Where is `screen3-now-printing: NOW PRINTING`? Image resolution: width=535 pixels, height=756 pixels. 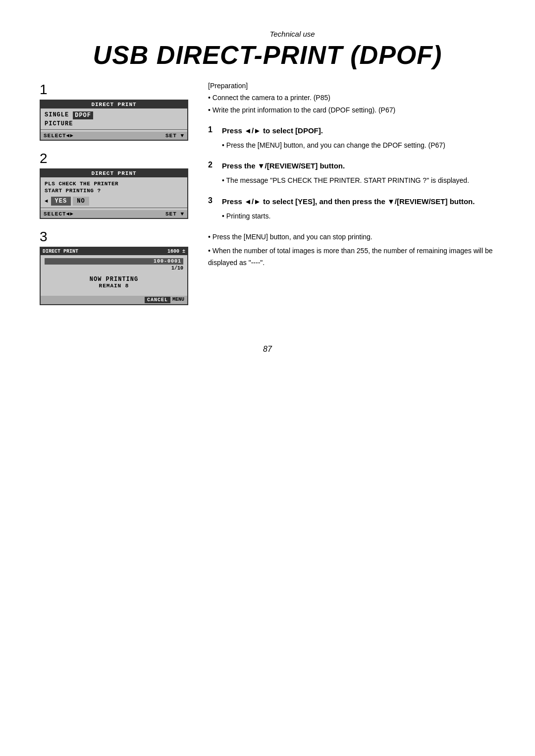 screen3-now-printing: NOW PRINTING is located at coordinates (114, 279).